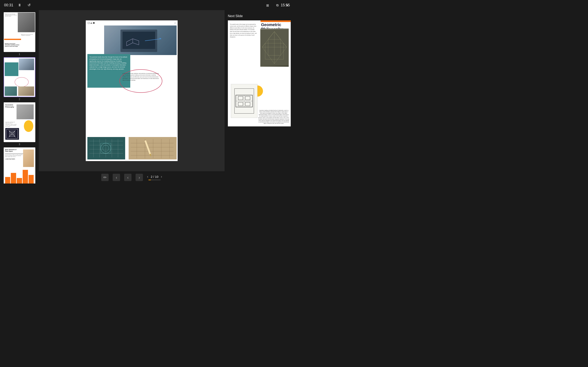 This screenshot has height=367, width=588. I want to click on current-slide: 2, so click(132, 91).